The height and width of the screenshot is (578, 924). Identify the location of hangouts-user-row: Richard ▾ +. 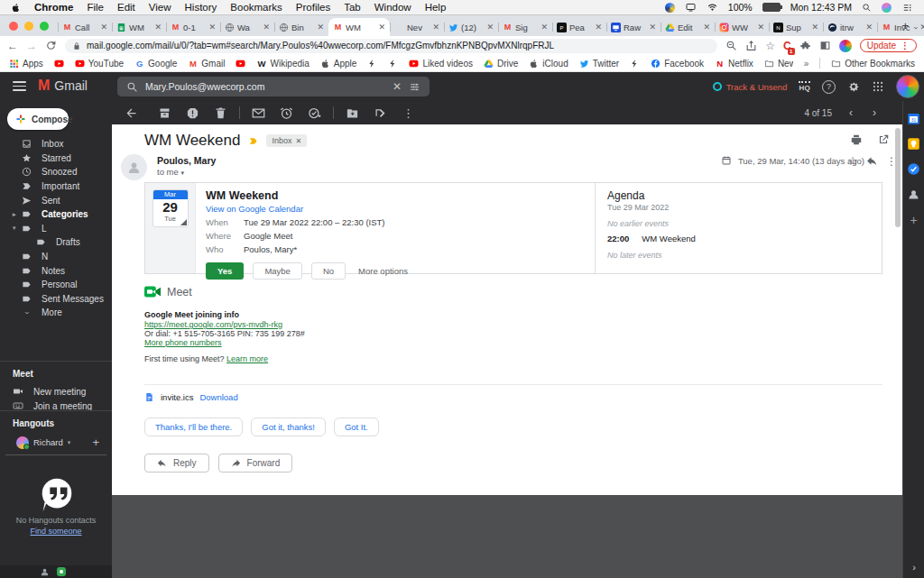
(56, 445).